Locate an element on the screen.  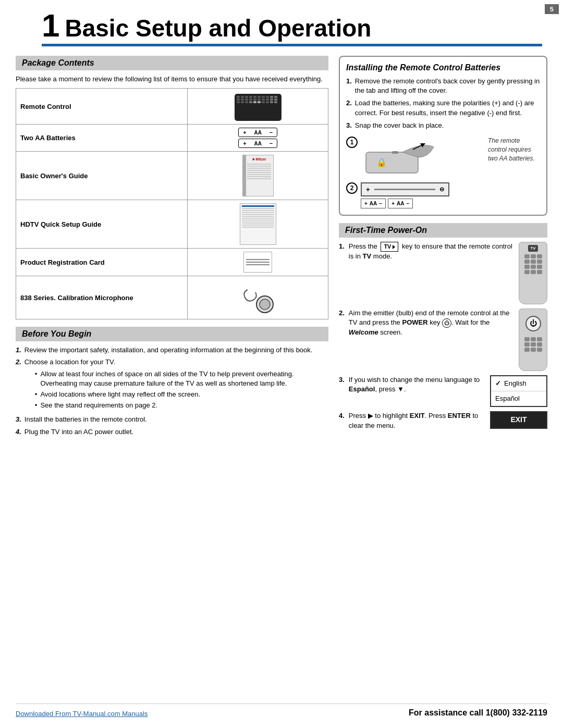
before-you-begin-section: Before You Begin 1. Review the important… is located at coordinates (172, 381).